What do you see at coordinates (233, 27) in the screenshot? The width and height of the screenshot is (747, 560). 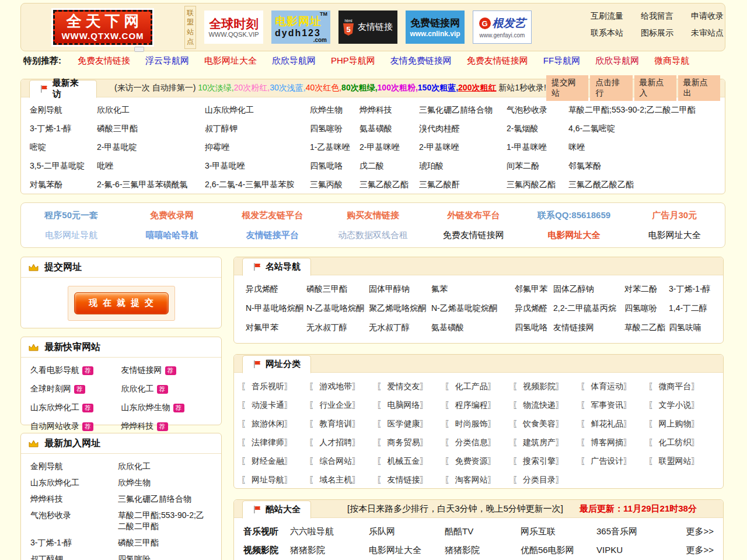 I see `banner-qqsk: 全球时刻 WWW.QQSK.VIP` at bounding box center [233, 27].